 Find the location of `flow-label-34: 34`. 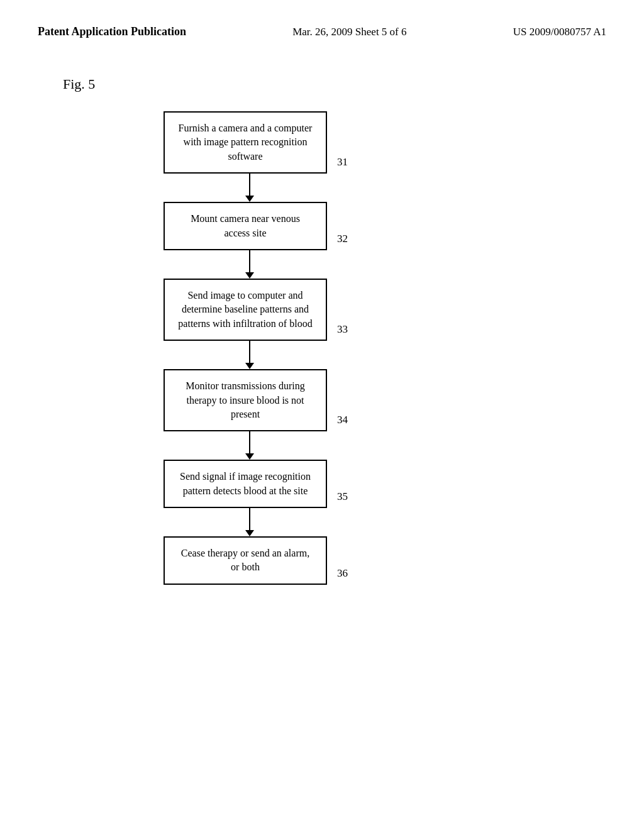

flow-label-34: 34 is located at coordinates (342, 423).